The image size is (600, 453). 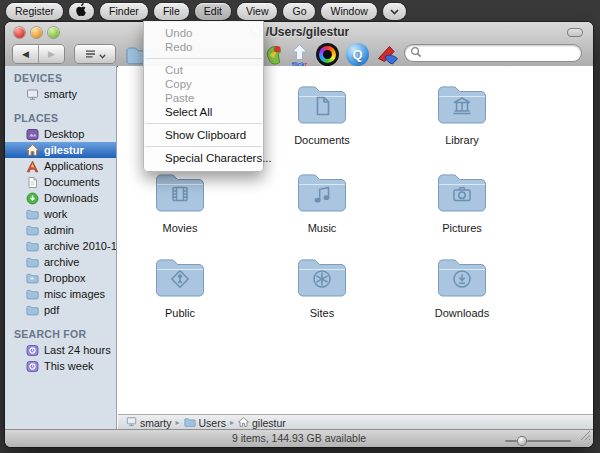 I want to click on icon-size-slider, so click(x=538, y=441).